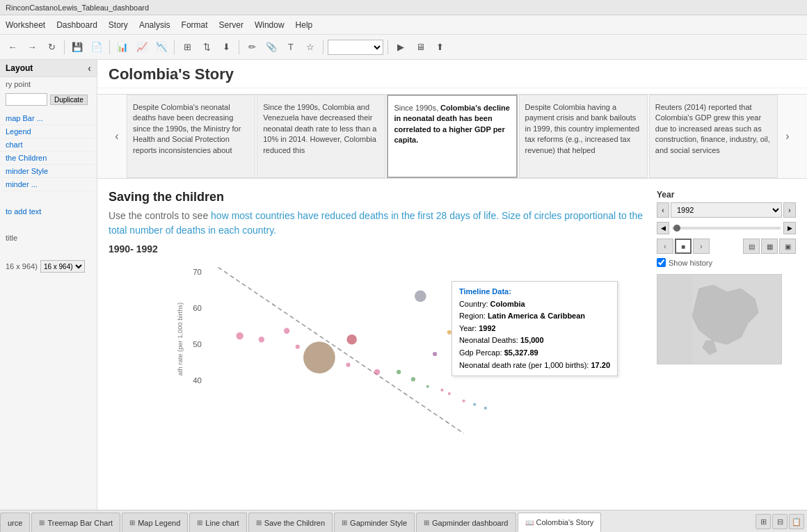  What do you see at coordinates (417, 108) in the screenshot?
I see `carousel-card-prefix: Since 1990s,` at bounding box center [417, 108].